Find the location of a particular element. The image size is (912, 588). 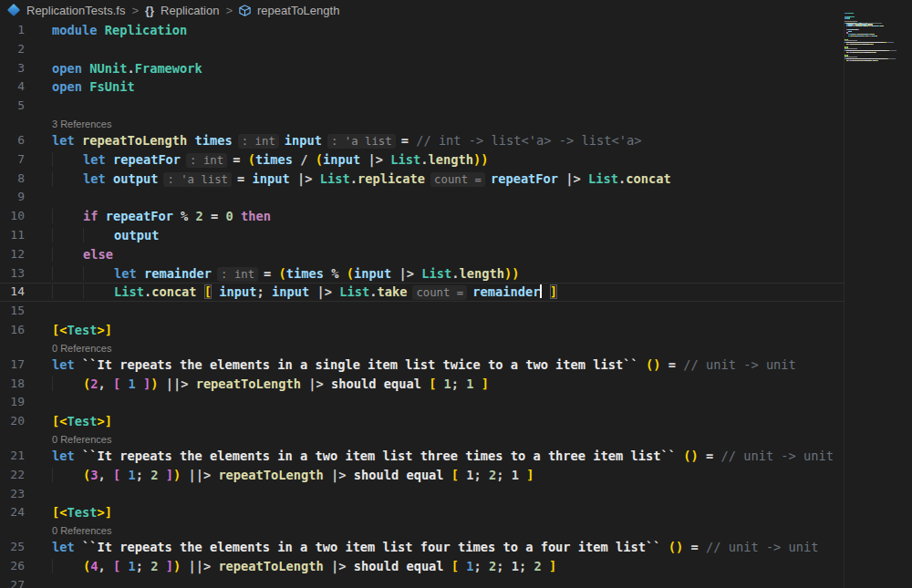

line-number: 13 is located at coordinates (13, 273).